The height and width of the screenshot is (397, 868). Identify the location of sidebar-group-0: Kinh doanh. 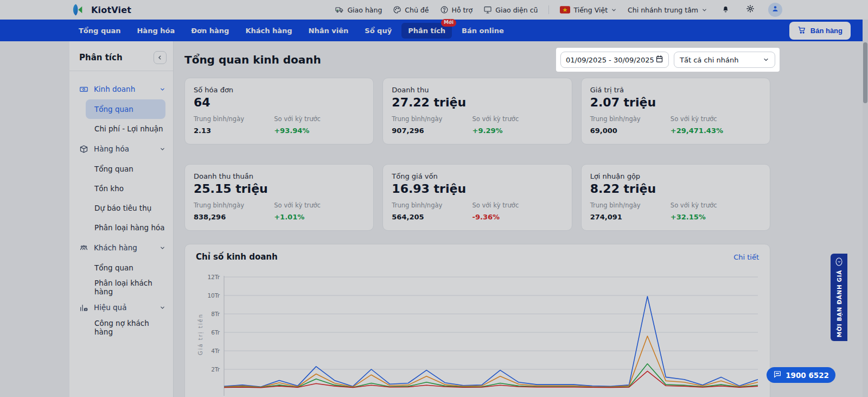
(125, 89).